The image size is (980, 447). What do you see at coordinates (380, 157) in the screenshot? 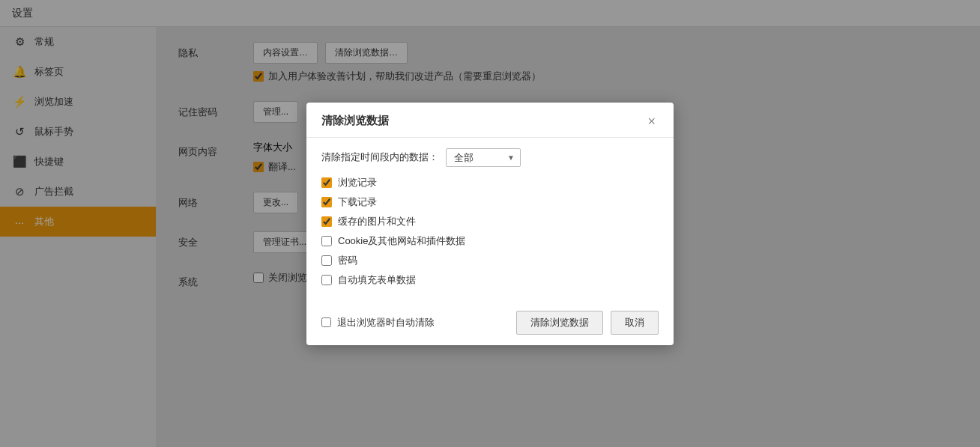
I see `time-range-label: 清除指定时间段内的数据：` at bounding box center [380, 157].